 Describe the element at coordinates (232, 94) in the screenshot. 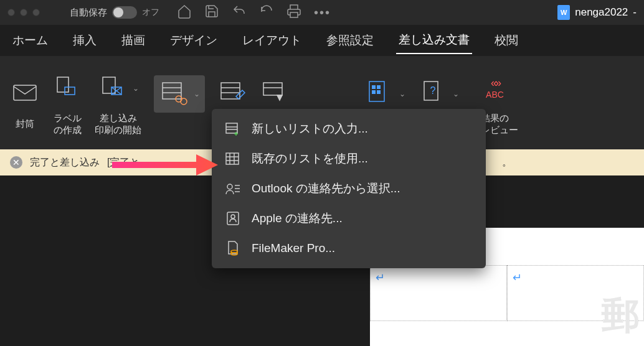

I see `edit-list-icon` at that location.